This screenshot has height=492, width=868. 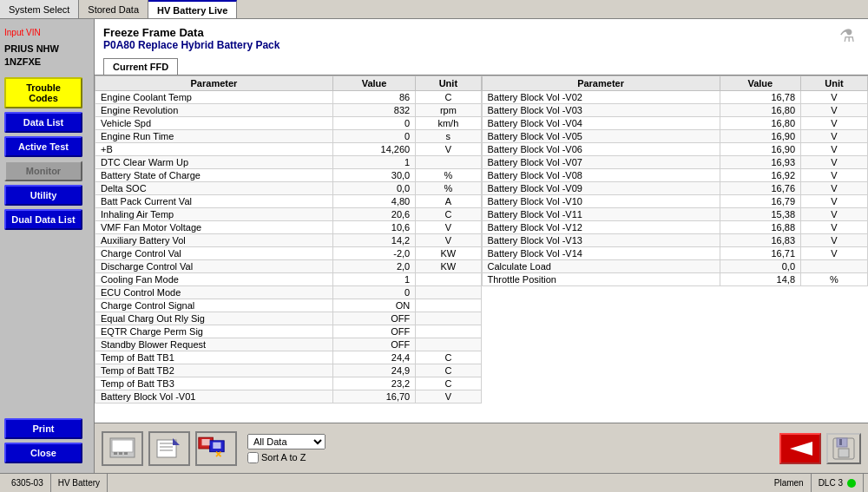 What do you see at coordinates (141, 66) in the screenshot?
I see `tab-current-ffd: Current FFD` at bounding box center [141, 66].